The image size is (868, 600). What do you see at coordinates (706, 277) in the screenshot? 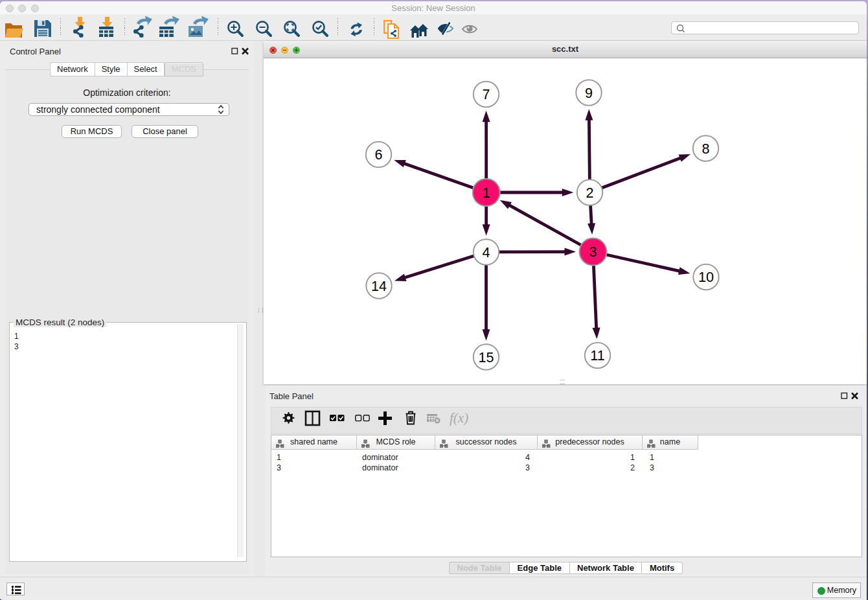
I see `svg-text: 10` at bounding box center [706, 277].